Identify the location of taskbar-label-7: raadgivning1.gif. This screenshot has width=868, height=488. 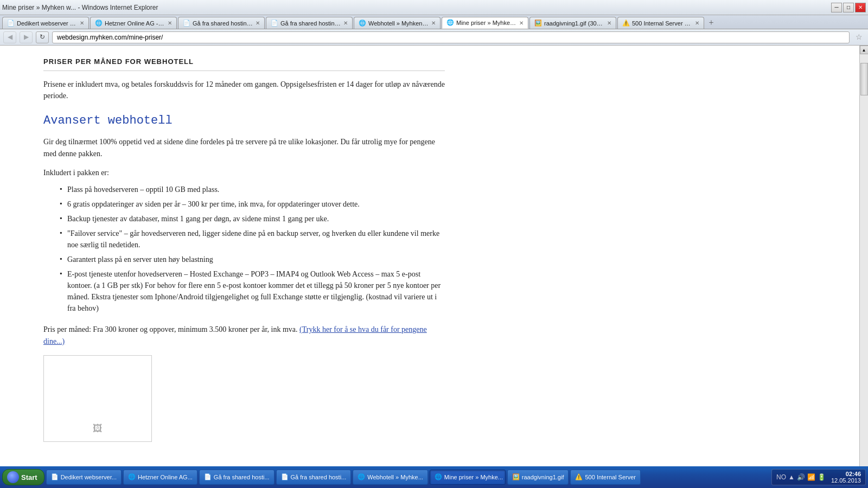
(543, 477).